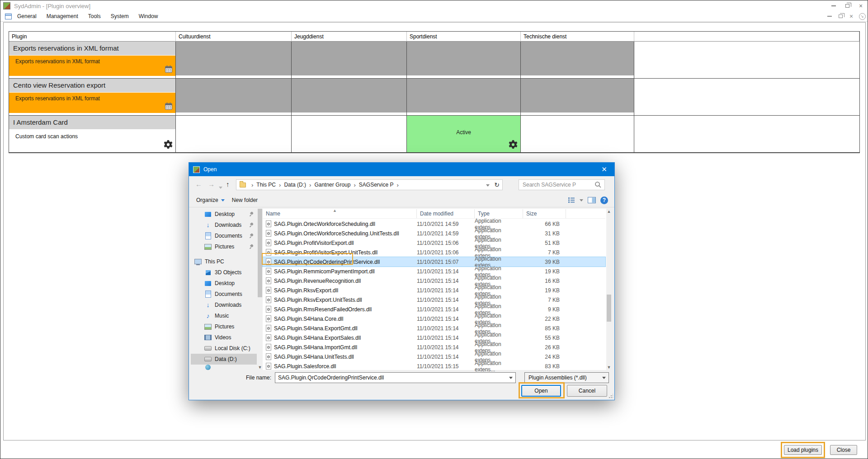 The height and width of the screenshot is (459, 868). Describe the element at coordinates (434, 224) in the screenshot. I see `file-row: SAG.Plugin.OrtecWorkforceScheduling.dll1…` at that location.